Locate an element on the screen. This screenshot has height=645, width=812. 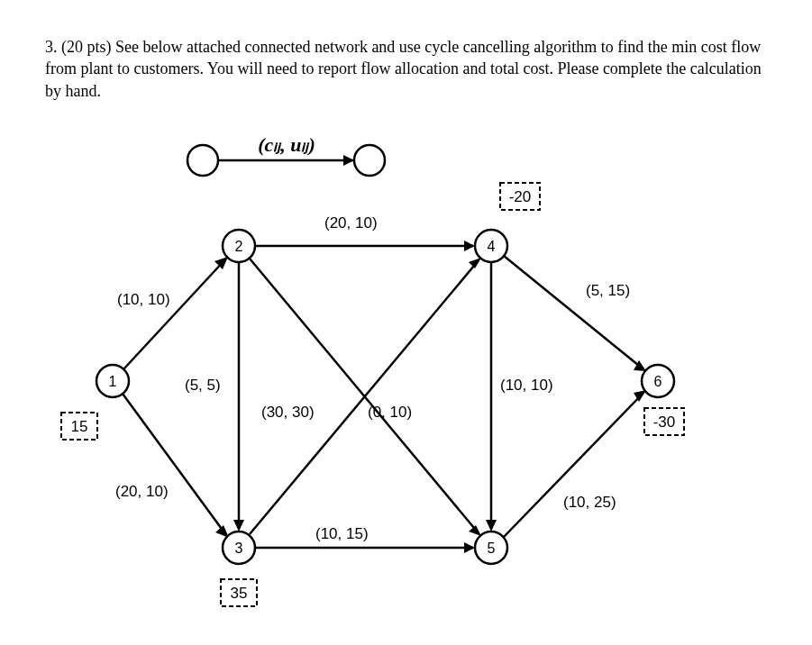
legend-group: (cᵢⱼ, uᵢⱼ) is located at coordinates (287, 157).